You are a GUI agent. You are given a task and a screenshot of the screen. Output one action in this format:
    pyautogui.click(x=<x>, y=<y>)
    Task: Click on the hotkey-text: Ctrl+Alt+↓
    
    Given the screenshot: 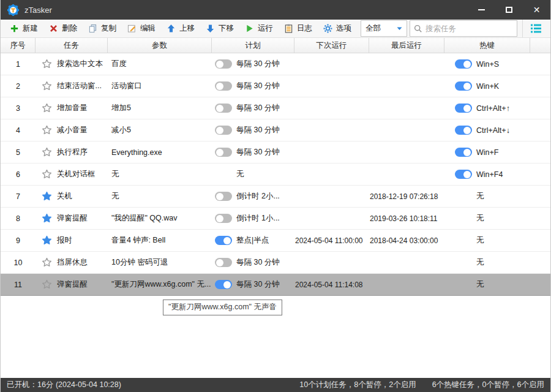 What is the action you would take?
    pyautogui.click(x=493, y=130)
    